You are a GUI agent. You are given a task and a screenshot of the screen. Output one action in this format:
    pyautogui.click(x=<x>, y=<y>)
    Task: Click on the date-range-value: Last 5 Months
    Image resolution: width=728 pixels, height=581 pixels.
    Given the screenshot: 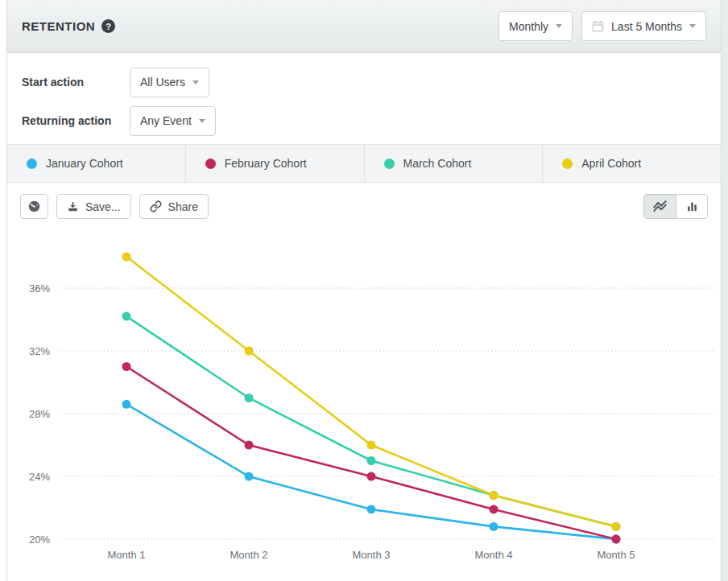 What is the action you would take?
    pyautogui.click(x=647, y=27)
    